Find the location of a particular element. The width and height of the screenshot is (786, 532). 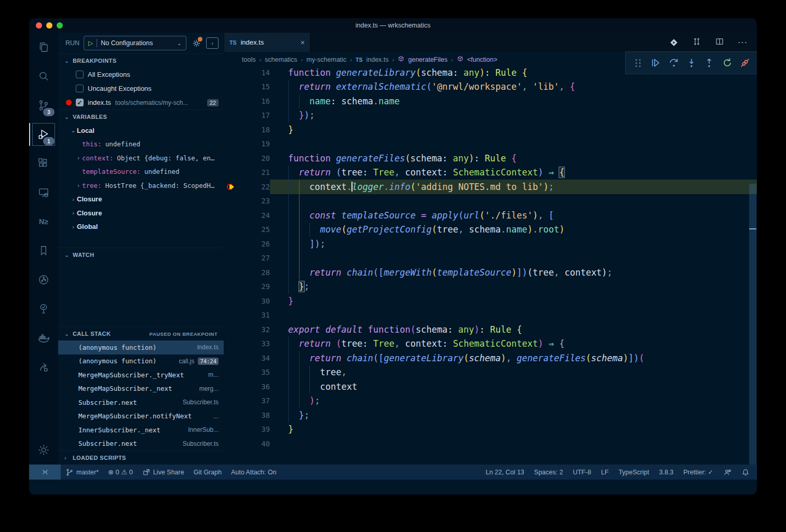

configure-gear-button is located at coordinates (196, 43).